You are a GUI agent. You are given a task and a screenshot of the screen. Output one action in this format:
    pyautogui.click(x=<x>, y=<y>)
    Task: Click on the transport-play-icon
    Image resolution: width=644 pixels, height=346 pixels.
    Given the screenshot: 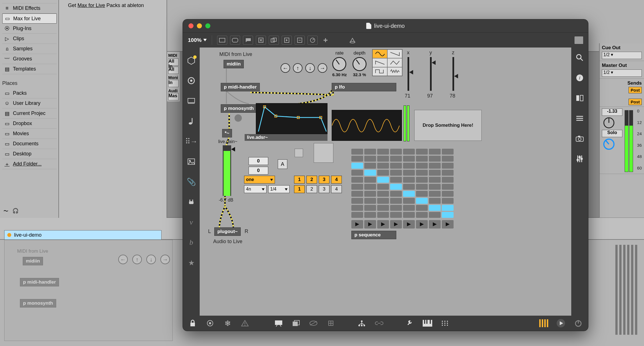 What is the action you would take?
    pyautogui.click(x=561, y=323)
    